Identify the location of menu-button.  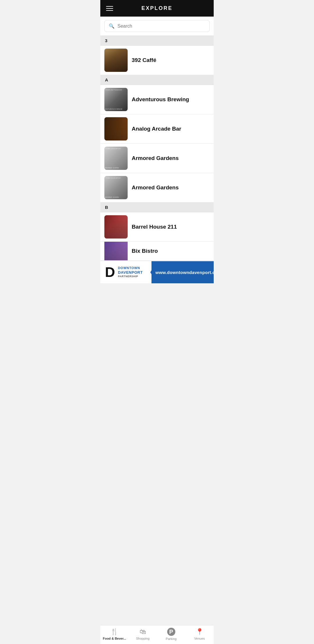
(110, 8).